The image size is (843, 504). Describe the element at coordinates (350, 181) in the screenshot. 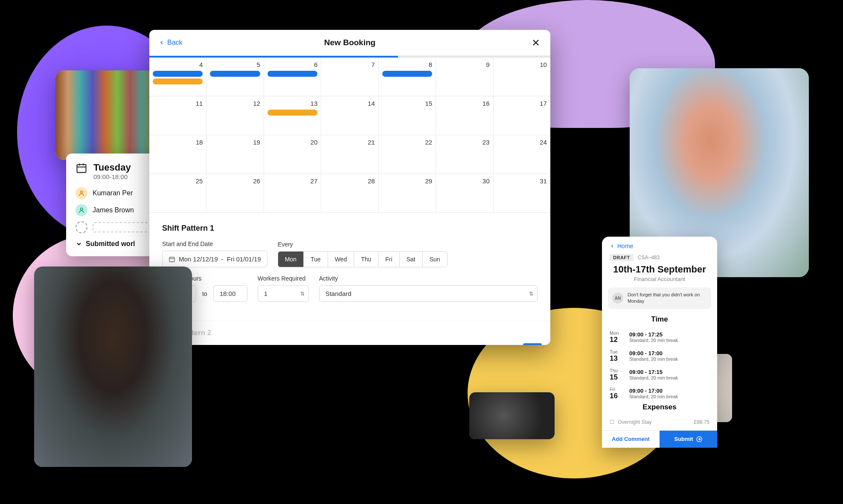

I see `day-number: 28` at that location.